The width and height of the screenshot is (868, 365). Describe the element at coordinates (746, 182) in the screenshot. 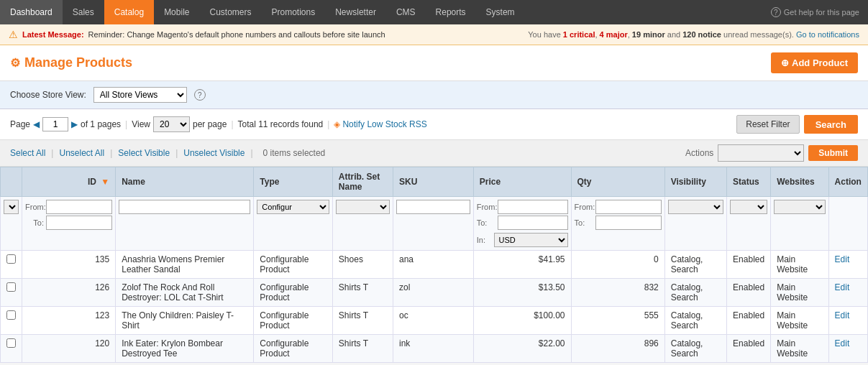

I see `col-status-label: Status` at that location.